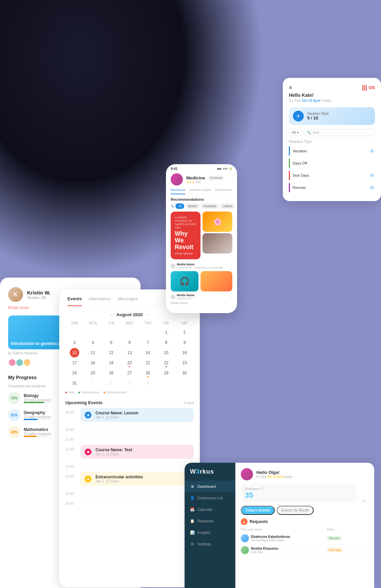 The width and height of the screenshot is (381, 588). What do you see at coordinates (210, 206) in the screenshot?
I see `filter-podcasts: Podcasts` at bounding box center [210, 206].